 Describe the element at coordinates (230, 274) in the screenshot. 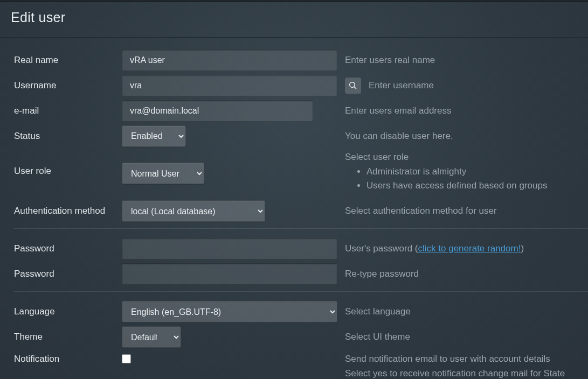

I see `password-confirm-input` at that location.